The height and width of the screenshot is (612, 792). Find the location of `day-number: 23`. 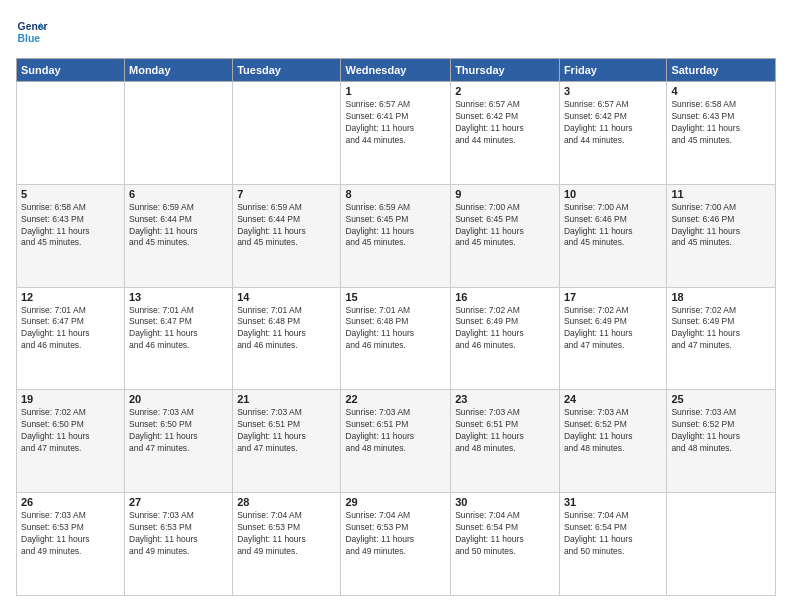

day-number: 23 is located at coordinates (505, 399).